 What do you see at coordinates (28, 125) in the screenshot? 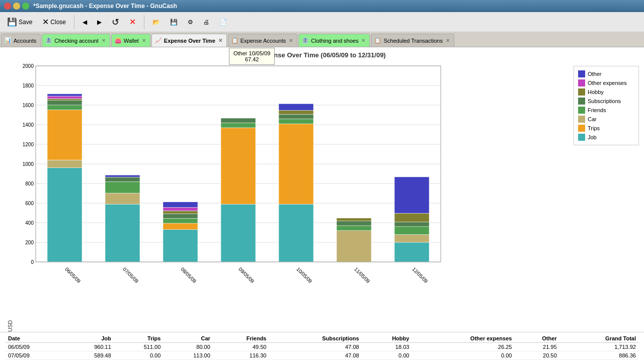
I see `svg-text: 1400` at bounding box center [28, 125].